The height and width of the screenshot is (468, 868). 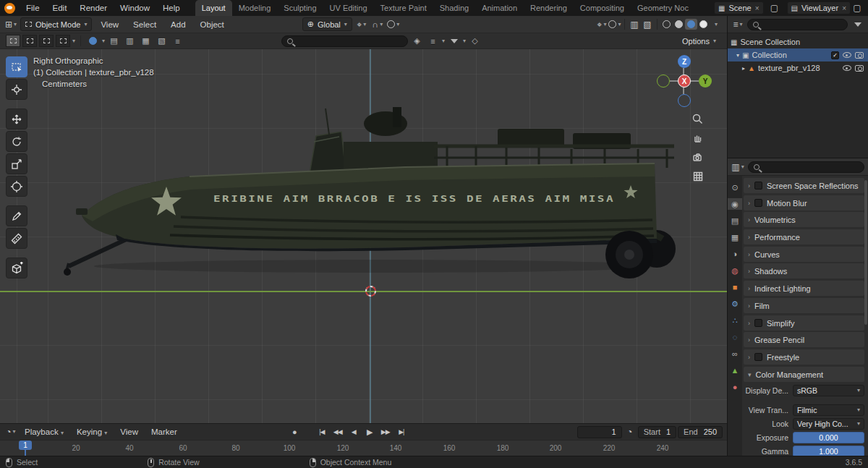 What do you see at coordinates (11, 433) in the screenshot?
I see `timeline-editor-type-button: ◔▾` at bounding box center [11, 433].